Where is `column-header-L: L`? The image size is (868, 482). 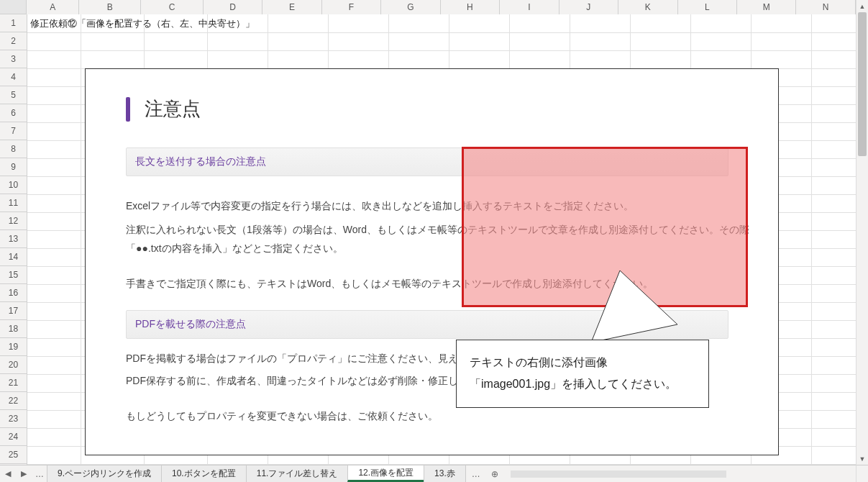
column-header-L: L is located at coordinates (708, 7).